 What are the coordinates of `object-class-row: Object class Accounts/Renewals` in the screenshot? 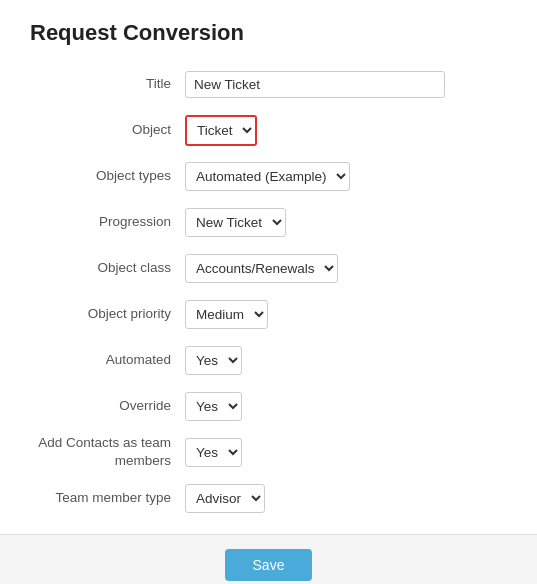 It's located at (268, 268).